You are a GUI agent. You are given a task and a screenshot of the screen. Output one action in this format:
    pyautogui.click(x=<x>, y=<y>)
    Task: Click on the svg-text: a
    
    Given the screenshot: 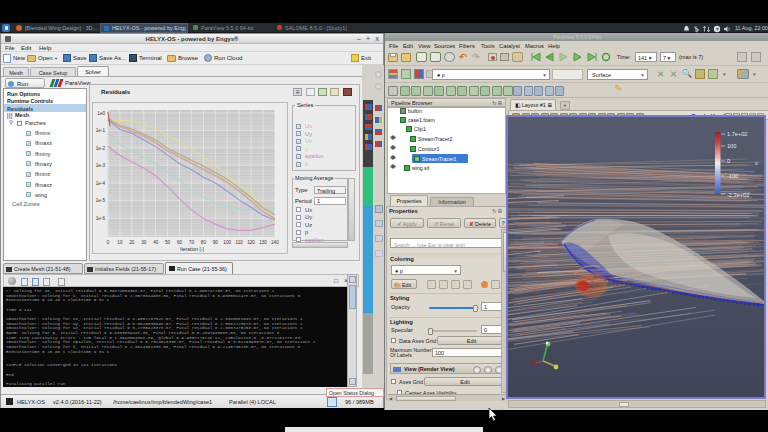 What is the action you would take?
    pyautogui.click(x=756, y=163)
    